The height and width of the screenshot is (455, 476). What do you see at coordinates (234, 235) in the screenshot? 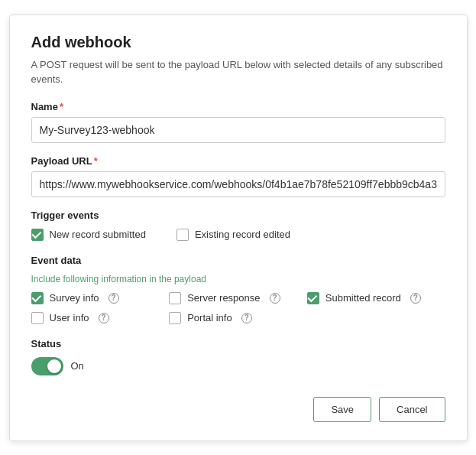
I see `existing-record-edited-checkbox: Existing record edited` at bounding box center [234, 235].